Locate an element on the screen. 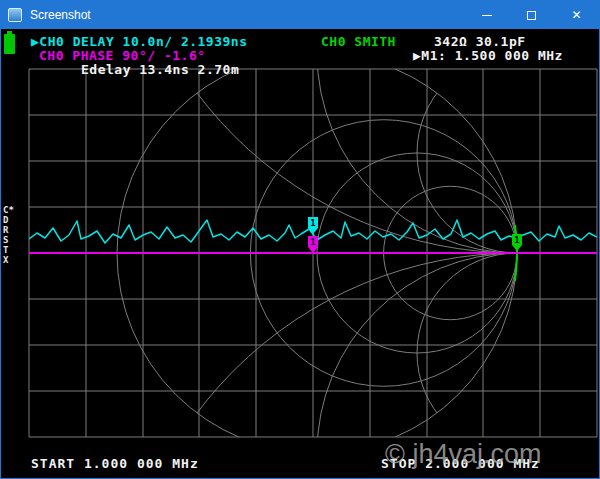  minimize-icon is located at coordinates (487, 16).